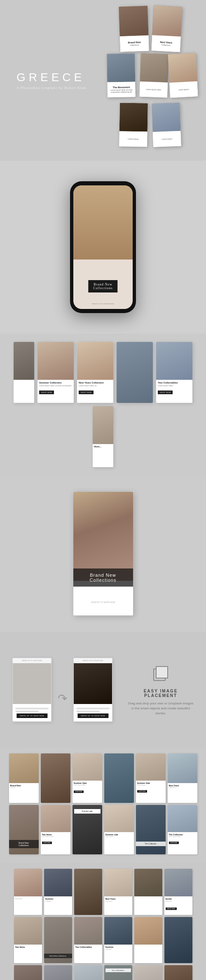  What do you see at coordinates (103, 247) in the screenshot?
I see `phone-mockup: Brand New Collections SHOP AT TO SHOP NO…` at bounding box center [103, 247].